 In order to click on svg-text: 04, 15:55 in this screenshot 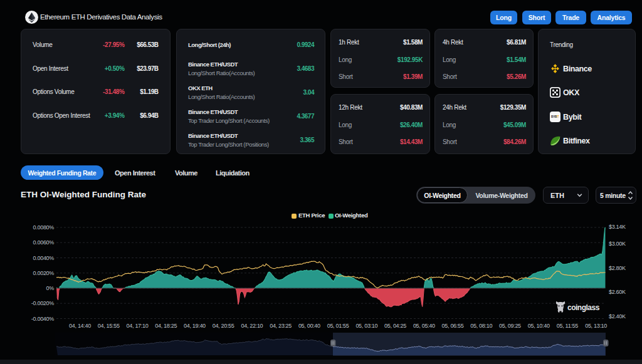, I will do `click(109, 326)`.